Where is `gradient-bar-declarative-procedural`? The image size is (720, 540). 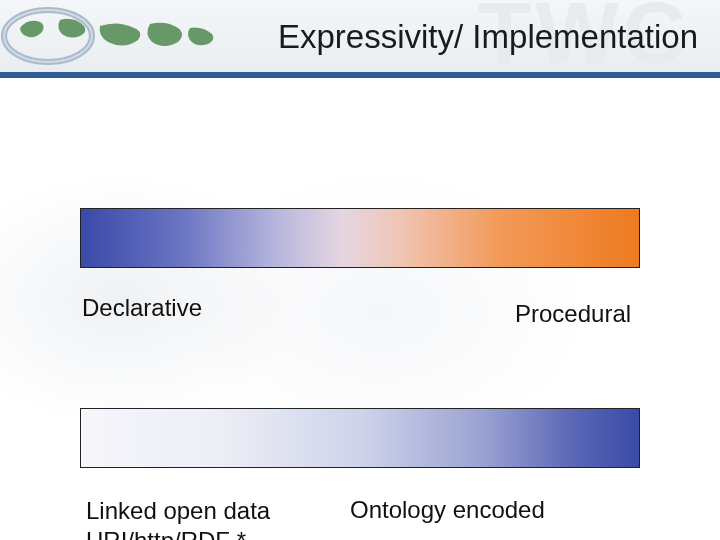 gradient-bar-declarative-procedural is located at coordinates (360, 238).